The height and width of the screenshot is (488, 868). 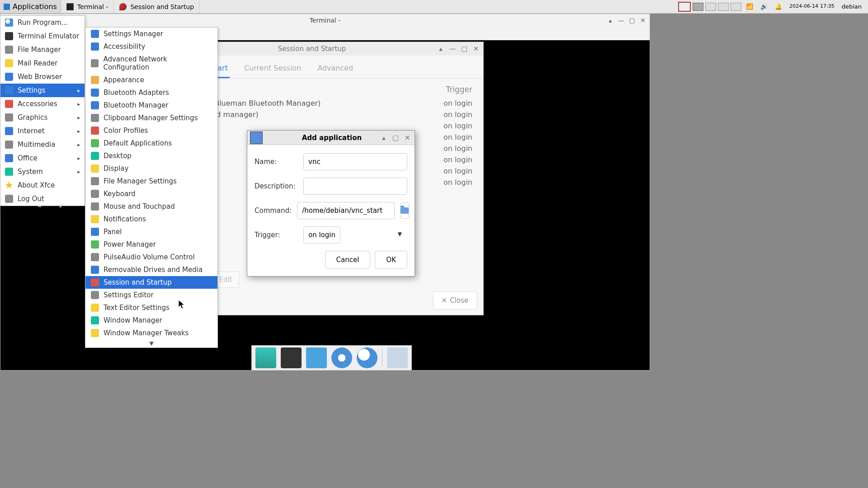 What do you see at coordinates (151, 131) in the screenshot?
I see `submenu-item-color-profiles: Color Profiles` at bounding box center [151, 131].